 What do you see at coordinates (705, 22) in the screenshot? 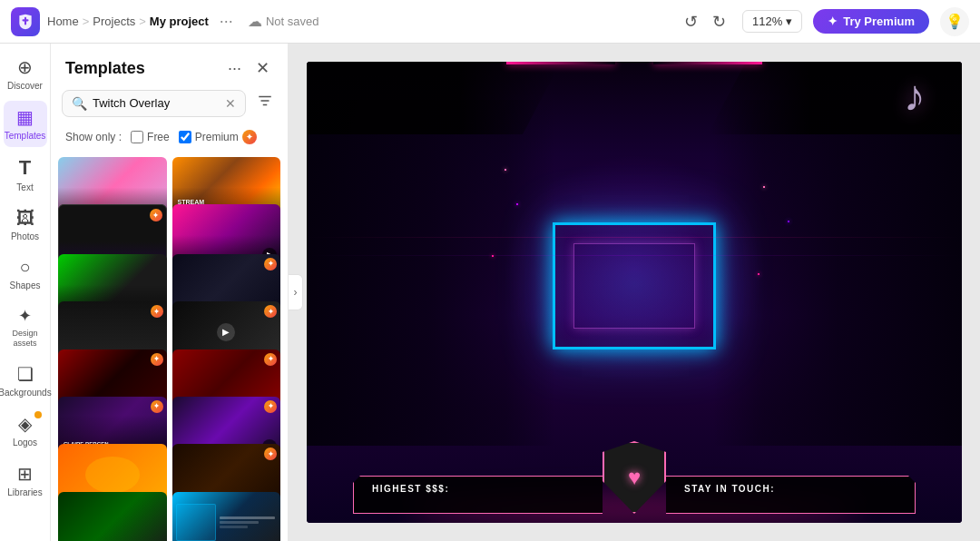
I see `undo-redo-group: ↺ ↻` at bounding box center [705, 22].